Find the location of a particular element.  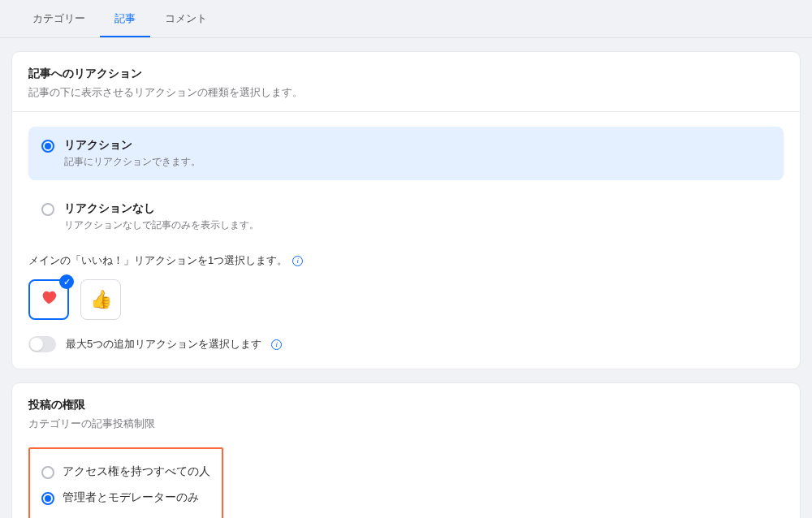

thumbs-up-icon: 👍 is located at coordinates (101, 300).